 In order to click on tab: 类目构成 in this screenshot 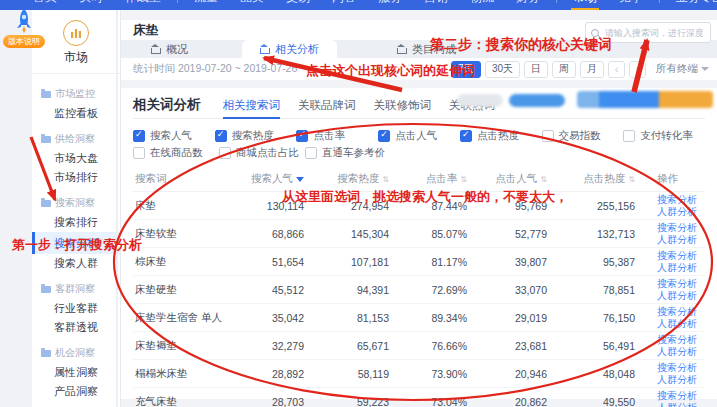, I will do `click(426, 49)`.